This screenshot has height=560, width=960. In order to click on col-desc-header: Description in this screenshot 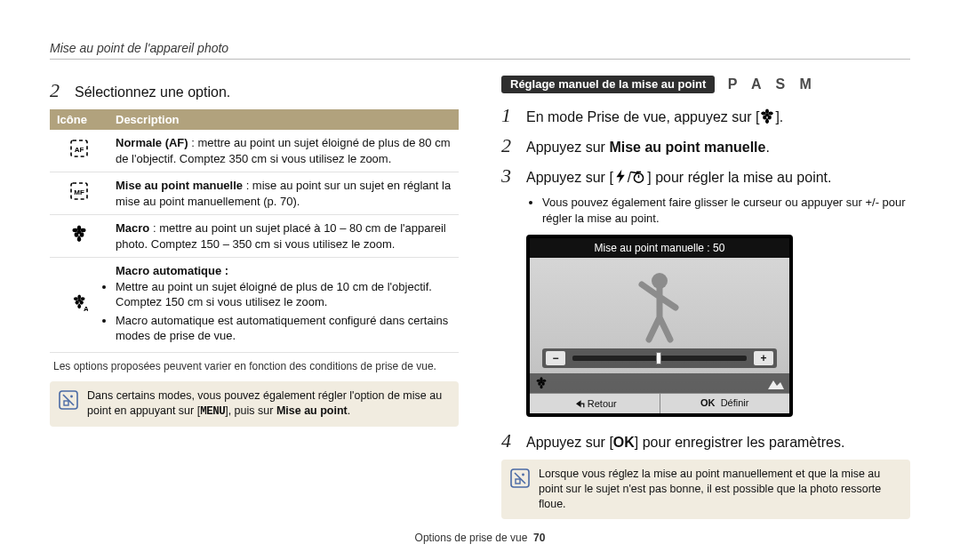, I will do `click(284, 119)`.